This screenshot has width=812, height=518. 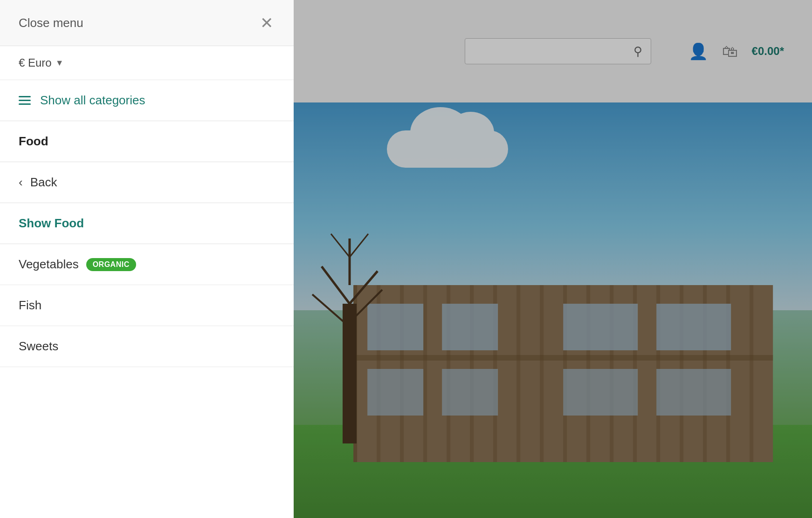 What do you see at coordinates (147, 183) in the screenshot?
I see `back-row: ‹ Back` at bounding box center [147, 183].